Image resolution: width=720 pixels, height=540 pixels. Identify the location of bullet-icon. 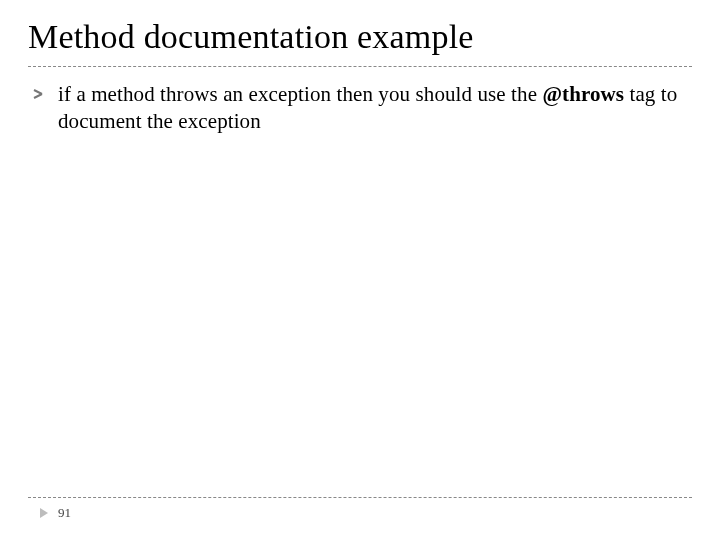
(39, 96).